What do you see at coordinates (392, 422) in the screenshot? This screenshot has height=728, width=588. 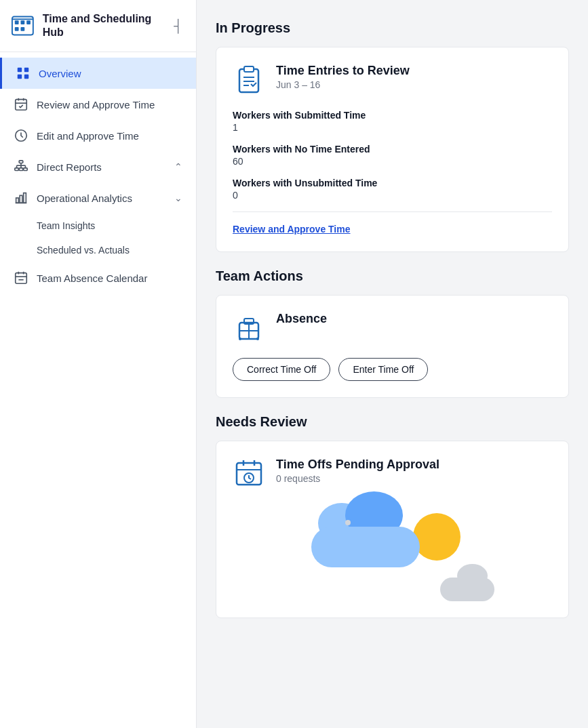 I see `needs-review-title: Needs Review` at bounding box center [392, 422].